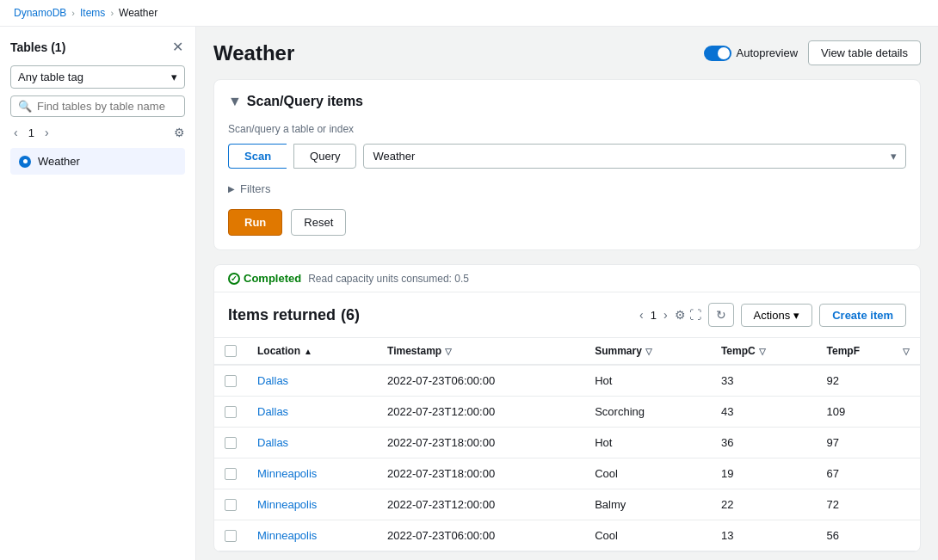 This screenshot has height=560, width=938. I want to click on toggle-knob, so click(724, 53).